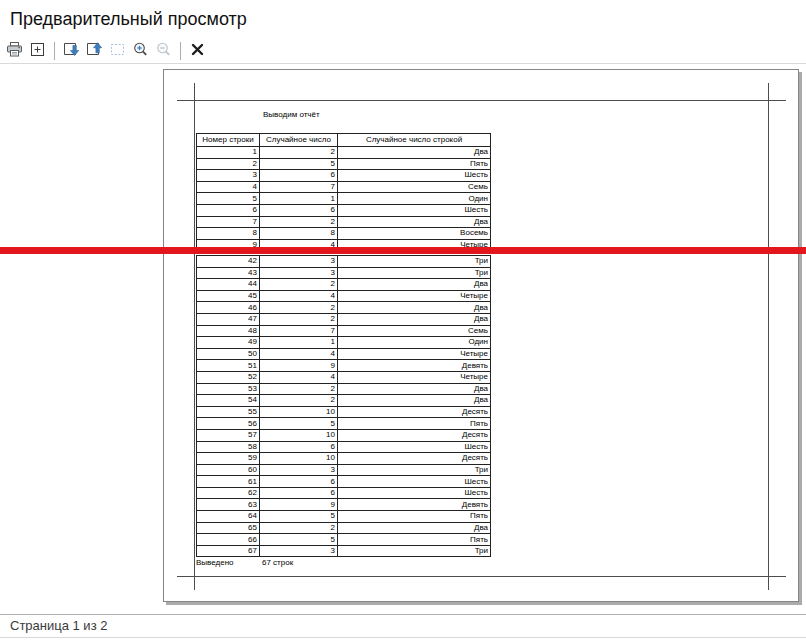 This screenshot has height=640, width=806. What do you see at coordinates (768, 336) in the screenshot?
I see `margin-line-right` at bounding box center [768, 336].